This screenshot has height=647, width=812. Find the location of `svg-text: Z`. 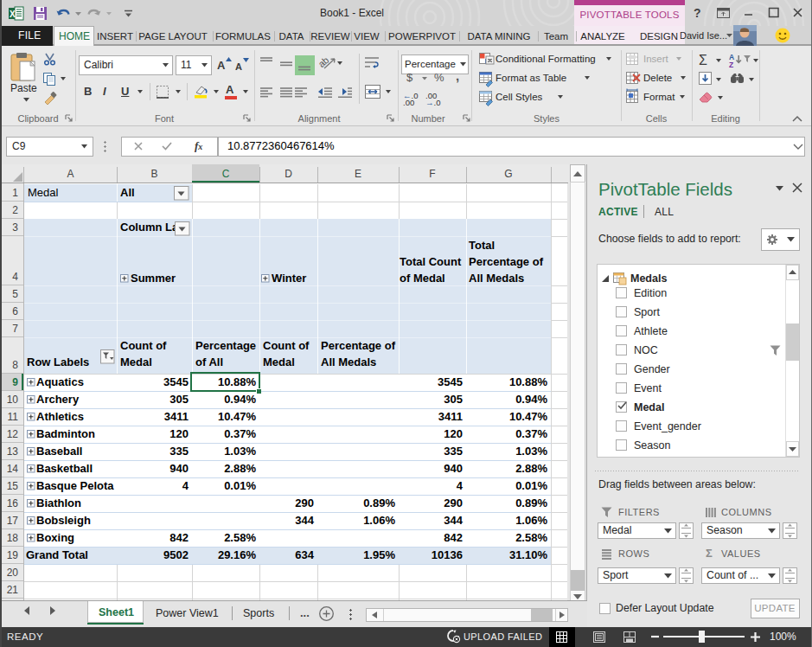

svg-text: Z is located at coordinates (732, 65).